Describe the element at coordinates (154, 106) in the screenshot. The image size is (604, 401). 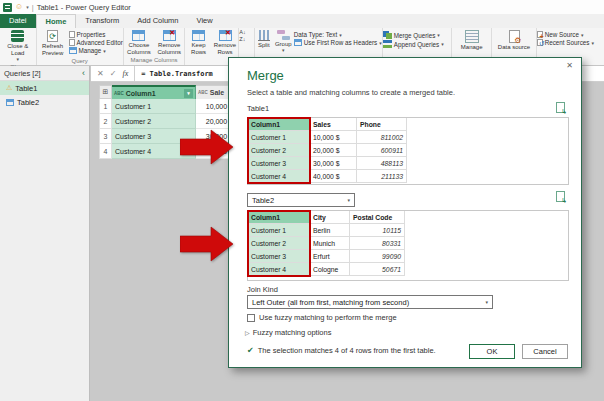
I see `cell-customer: Customer 1` at that location.